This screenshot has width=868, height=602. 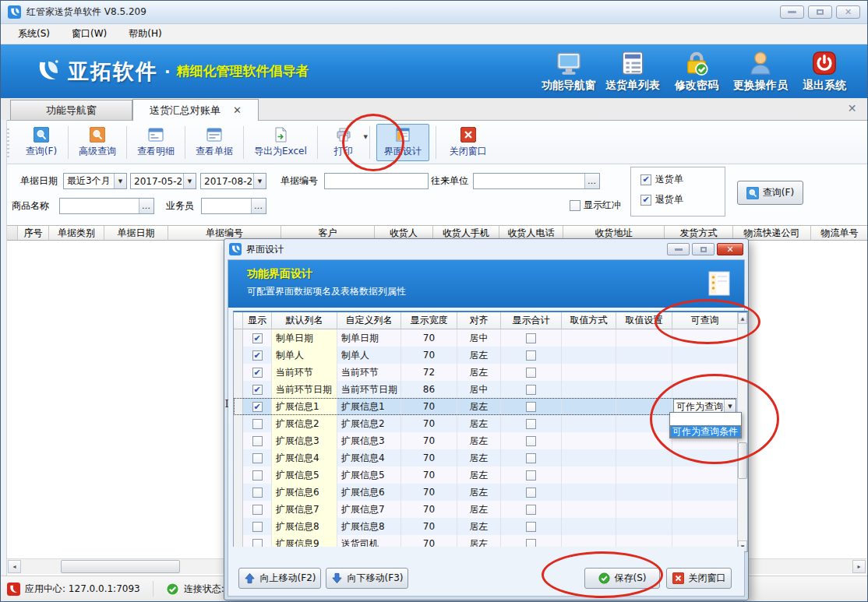 What do you see at coordinates (4, 347) in the screenshot?
I see `left-splitter` at bounding box center [4, 347].